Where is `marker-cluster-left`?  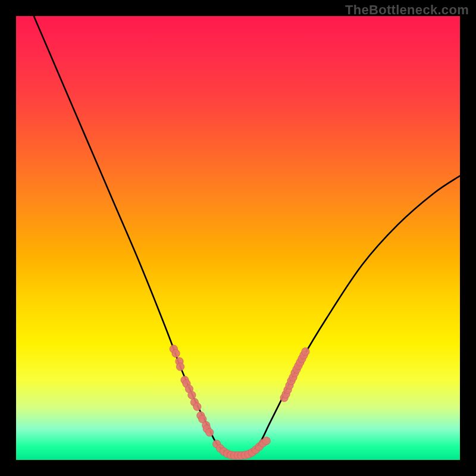 marker-cluster-left is located at coordinates (192, 391).